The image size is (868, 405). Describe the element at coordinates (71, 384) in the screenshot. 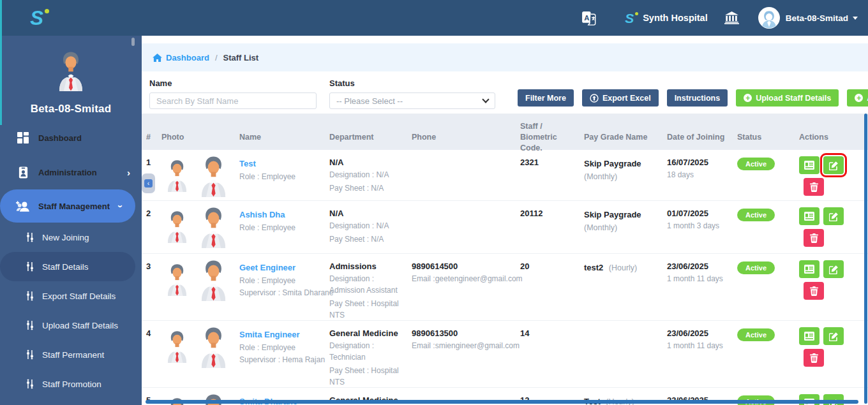

I see `sidebar-item-staff-promotion: Staff Promotion` at that location.